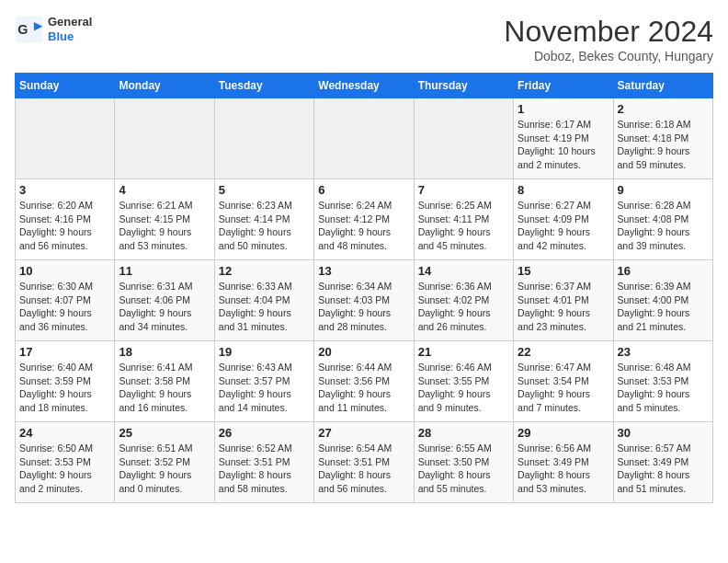 The image size is (728, 563). What do you see at coordinates (265, 190) in the screenshot?
I see `day-number: 5` at bounding box center [265, 190].